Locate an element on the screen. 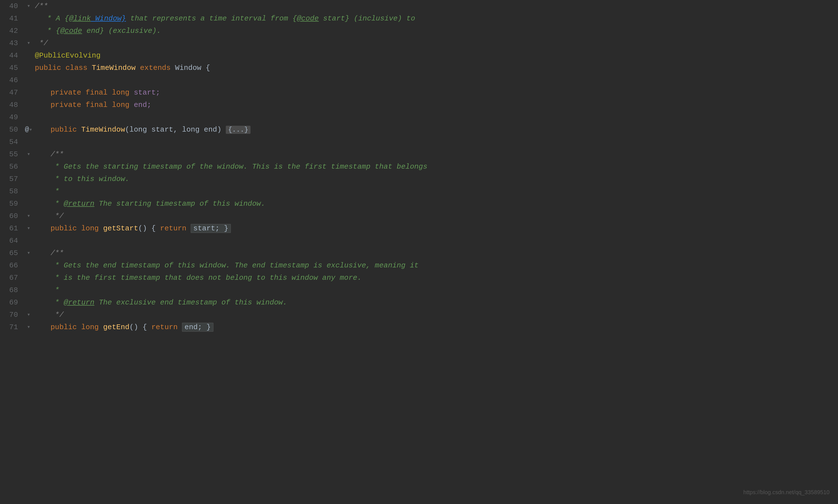  table-row: 60▾ */ is located at coordinates (214, 216).